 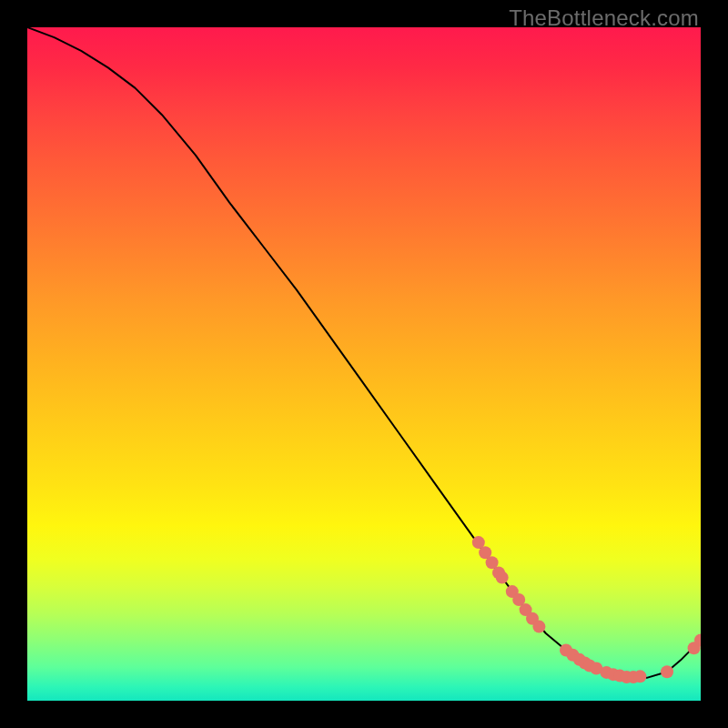 I want to click on data-point-layer, so click(x=586, y=610).